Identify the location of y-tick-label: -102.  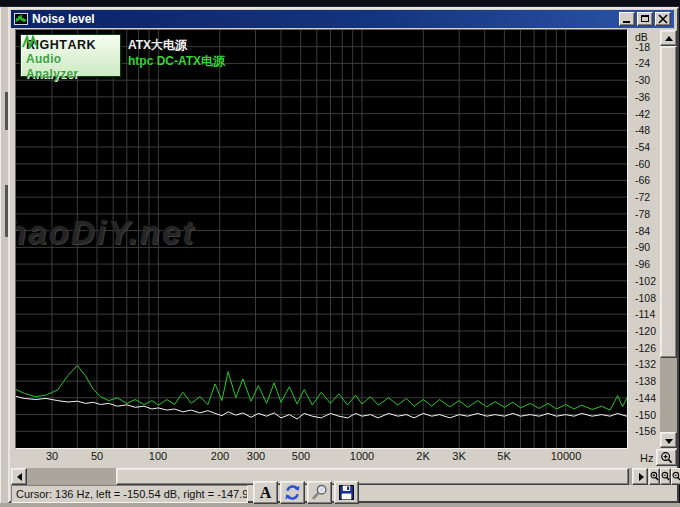
(646, 281).